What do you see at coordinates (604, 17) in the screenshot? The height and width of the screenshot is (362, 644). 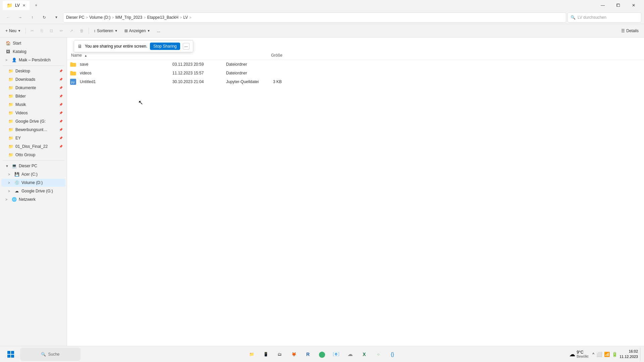 I see `search-bar: 🔍 LV durchsuchen` at bounding box center [604, 17].